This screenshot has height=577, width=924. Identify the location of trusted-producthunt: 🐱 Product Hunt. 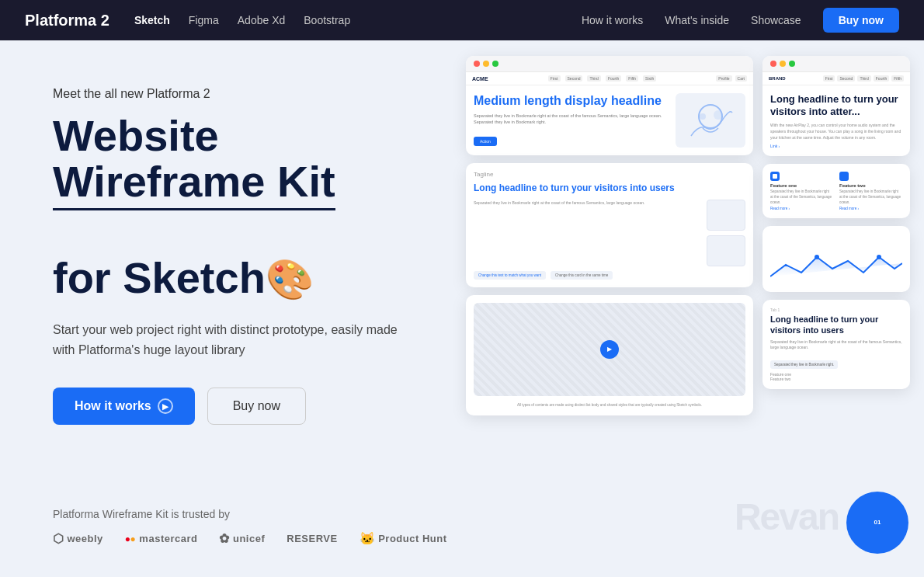
(404, 539).